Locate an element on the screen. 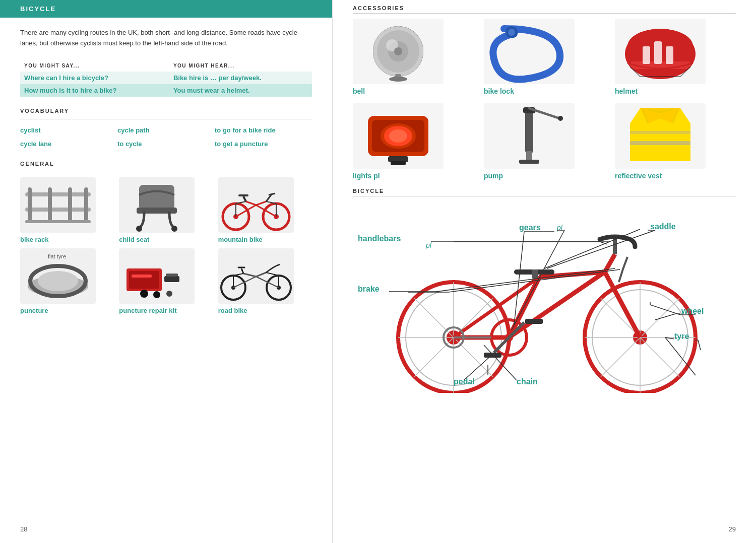 This screenshot has height=543, width=756. accessory-item: helmet is located at coordinates (675, 57).